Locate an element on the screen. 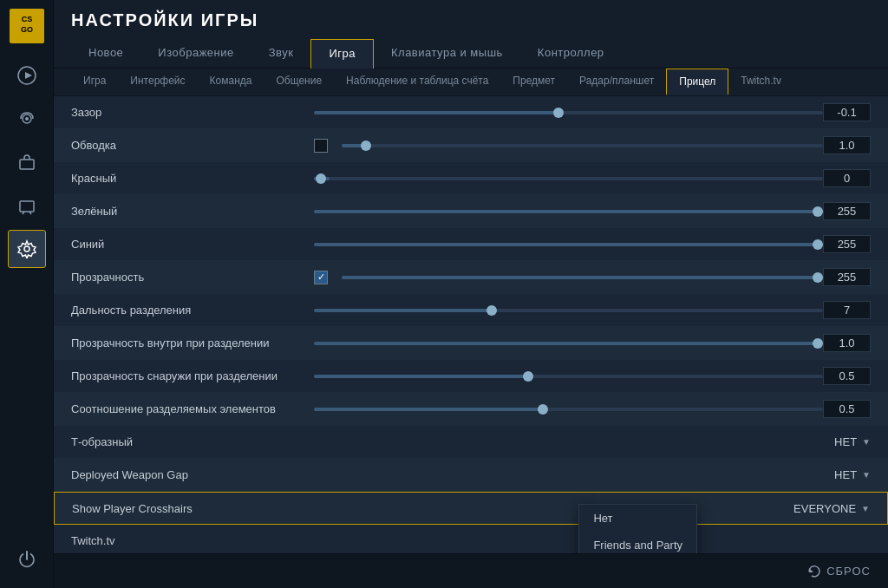 This screenshot has height=588, width=888. setting-control-gap is located at coordinates (569, 113).